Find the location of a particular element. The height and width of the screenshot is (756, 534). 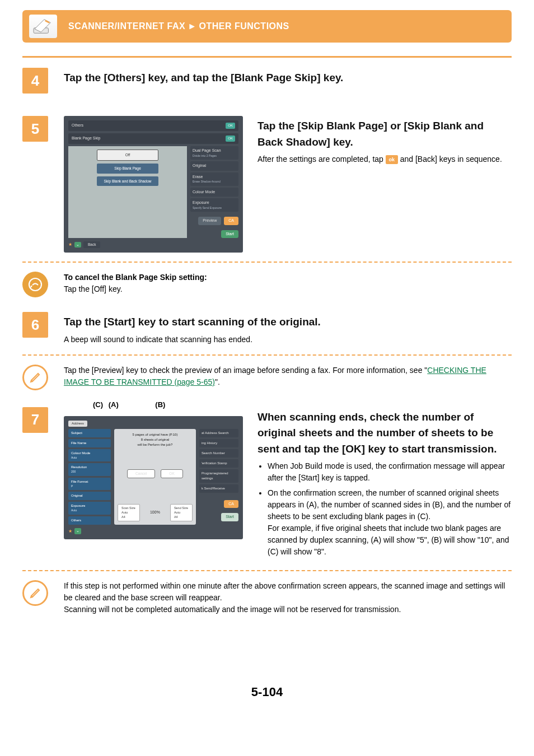

step-6: 6 Tap the [Start] key to start scanning … is located at coordinates (267, 329).